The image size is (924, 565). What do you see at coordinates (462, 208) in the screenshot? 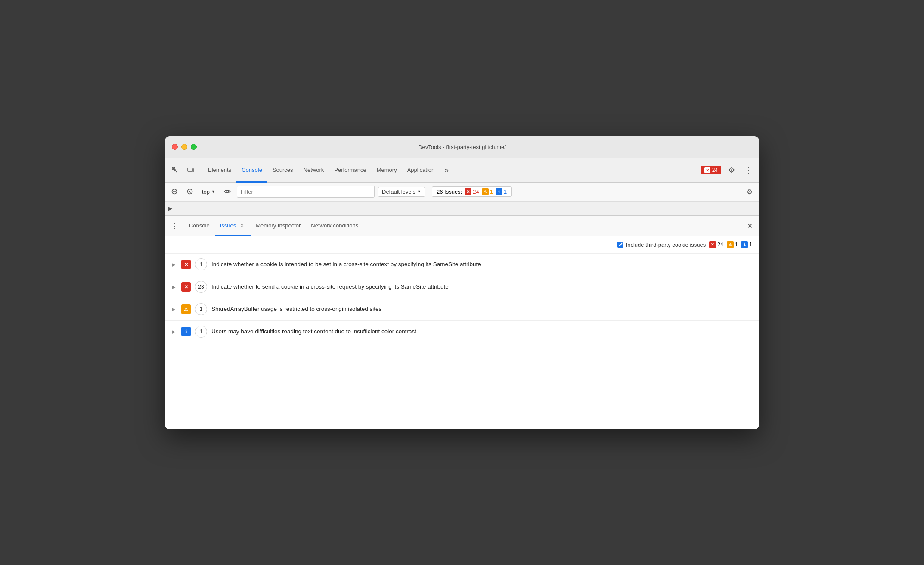
I see `expand-row: ▶` at bounding box center [462, 208].